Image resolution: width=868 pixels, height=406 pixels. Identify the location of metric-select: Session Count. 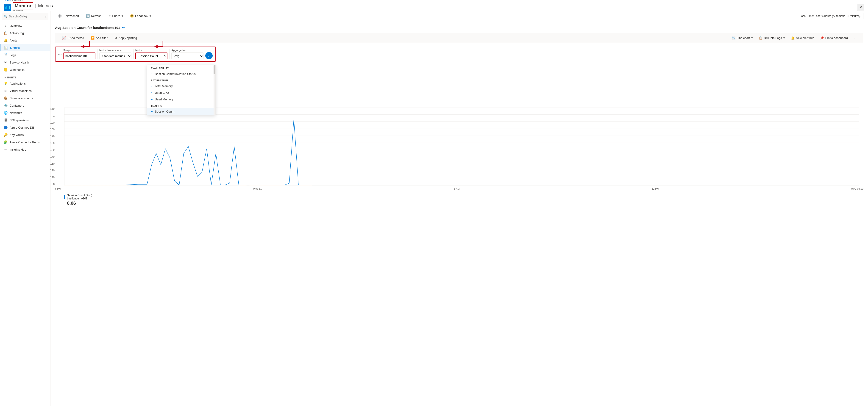
(152, 56).